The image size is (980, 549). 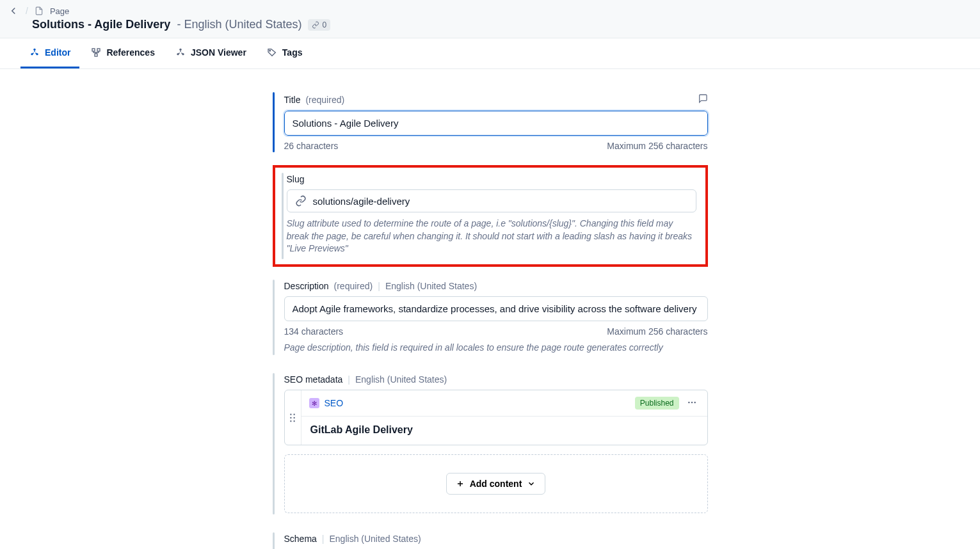 I want to click on references-tab-icon, so click(x=96, y=52).